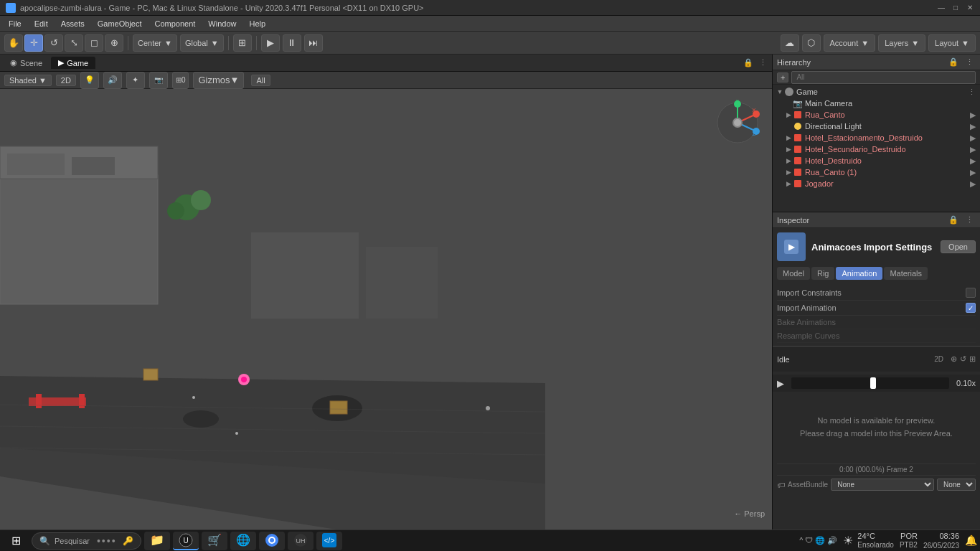 The height and width of the screenshot is (551, 980). Describe the element at coordinates (877, 322) in the screenshot. I see `bake-animations-label: Bake Animations` at that location.